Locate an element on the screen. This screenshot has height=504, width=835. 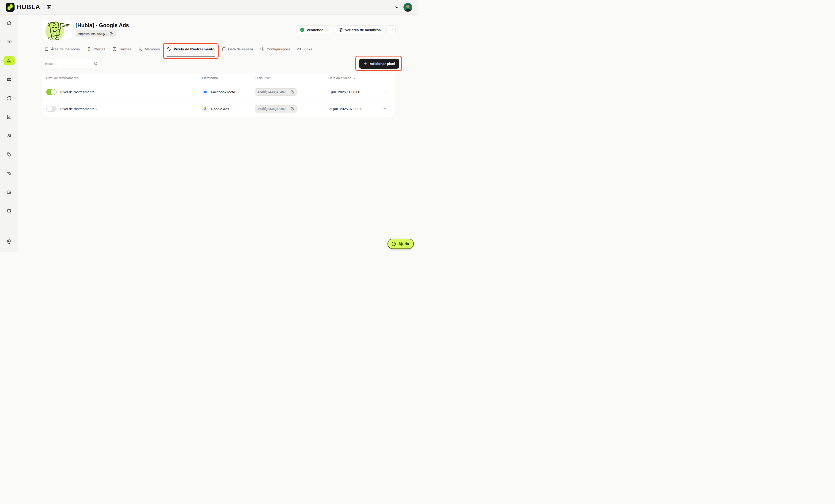
status-vendendo-button: Vendendo is located at coordinates (314, 30).